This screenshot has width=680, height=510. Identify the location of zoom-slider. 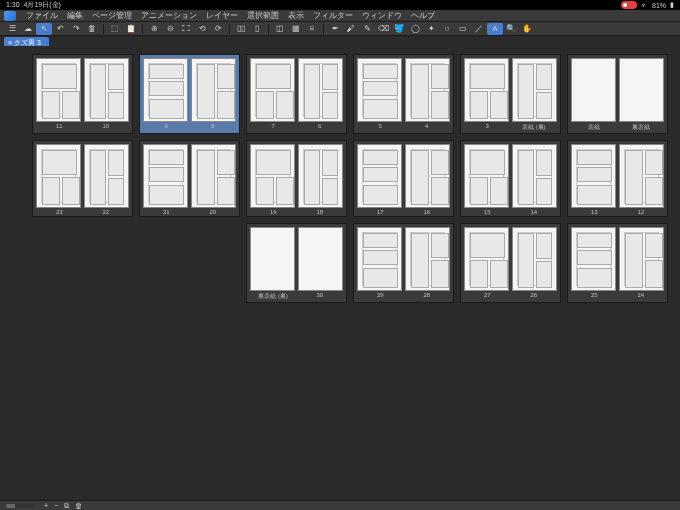
(21, 506).